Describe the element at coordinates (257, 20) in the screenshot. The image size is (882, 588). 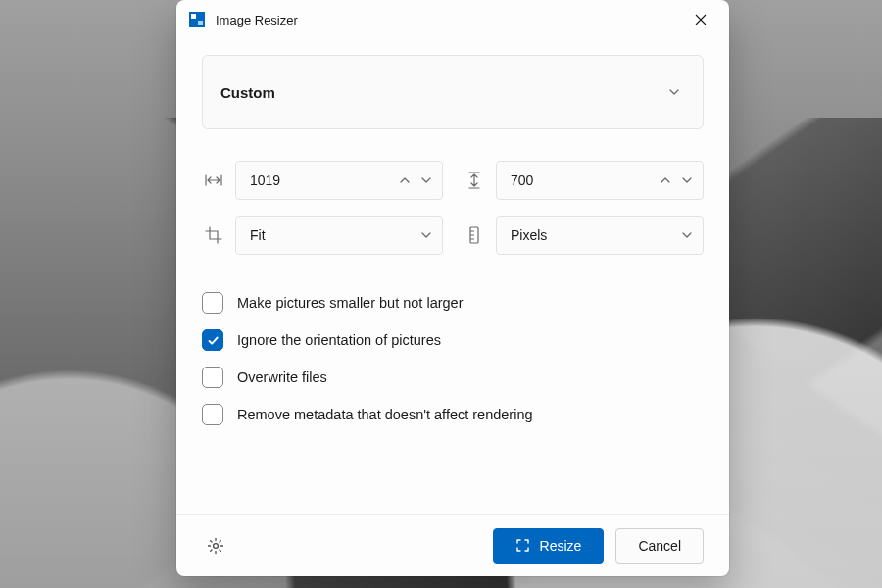
I see `window-title: Image Resizer` at that location.